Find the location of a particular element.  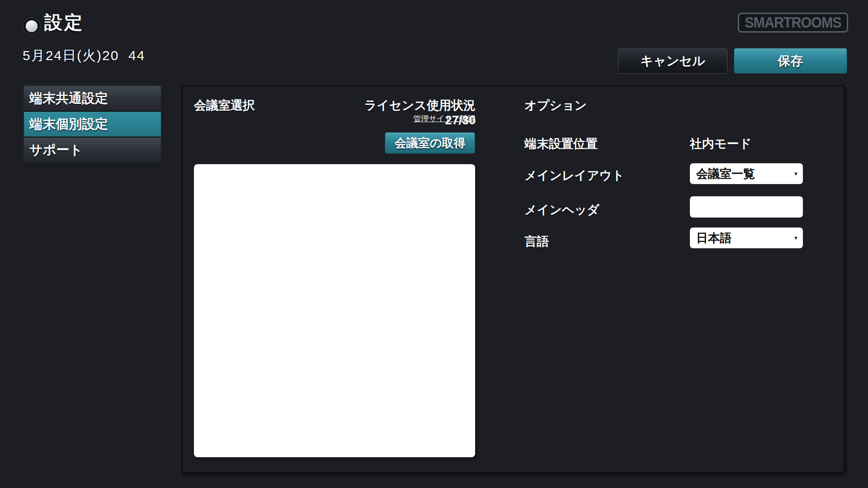

device-location-value: 社内モード is located at coordinates (721, 144).